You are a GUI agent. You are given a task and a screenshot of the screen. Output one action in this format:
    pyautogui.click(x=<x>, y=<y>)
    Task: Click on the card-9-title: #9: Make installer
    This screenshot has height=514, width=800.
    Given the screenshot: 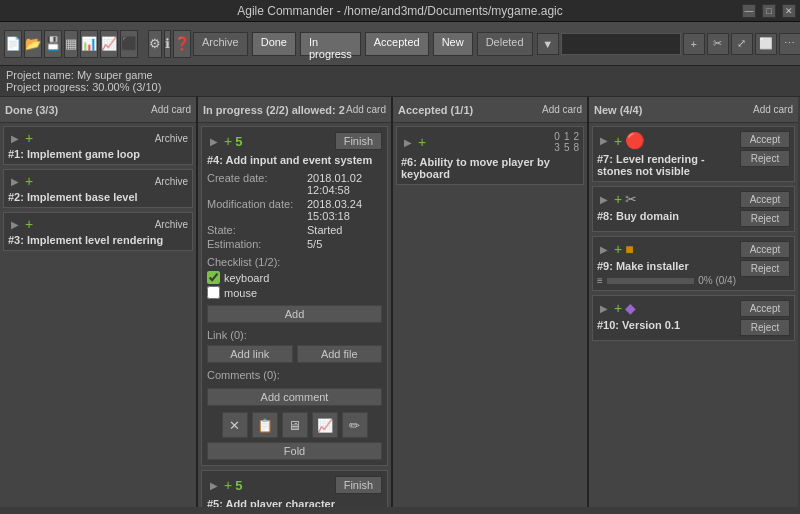 What is the action you would take?
    pyautogui.click(x=666, y=266)
    